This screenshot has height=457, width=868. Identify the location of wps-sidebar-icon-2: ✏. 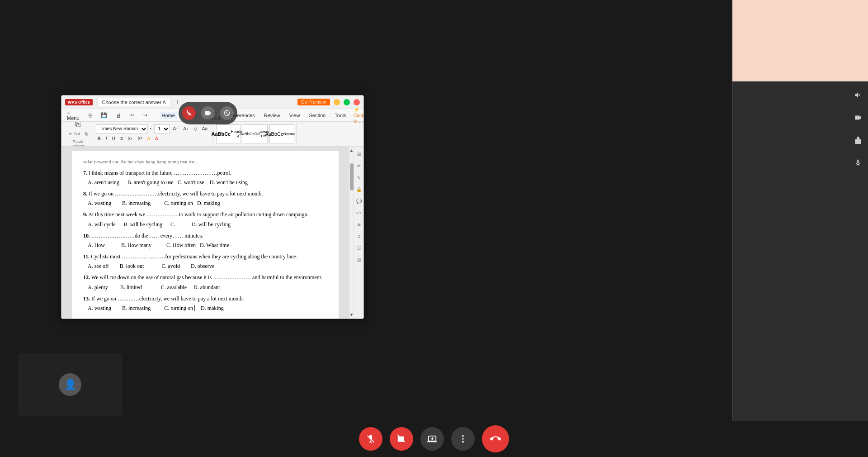
(359, 166).